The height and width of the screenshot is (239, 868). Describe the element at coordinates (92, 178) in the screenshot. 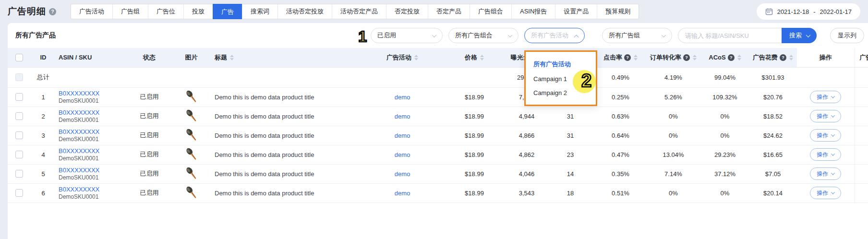

I see `sku-text: DemoSKU0001` at that location.